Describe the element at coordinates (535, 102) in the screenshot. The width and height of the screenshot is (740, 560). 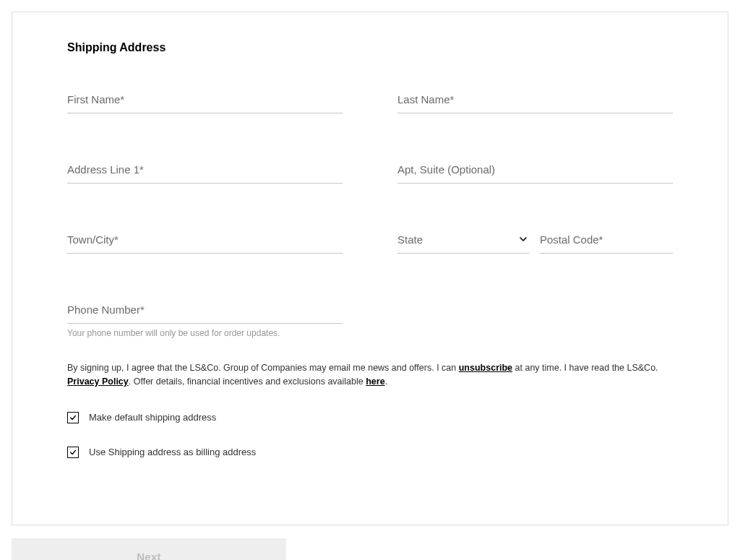
I see `last-name-input` at that location.